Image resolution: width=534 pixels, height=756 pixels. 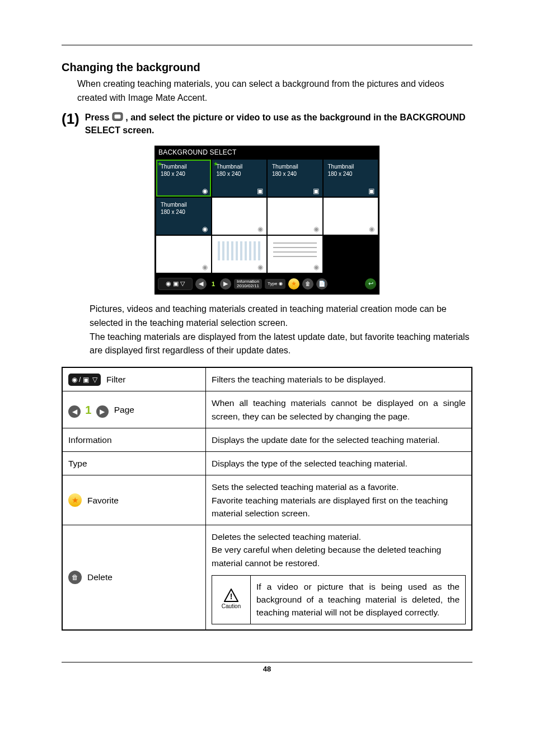 What do you see at coordinates (134, 440) in the screenshot?
I see `information-label: Information` at bounding box center [134, 440].